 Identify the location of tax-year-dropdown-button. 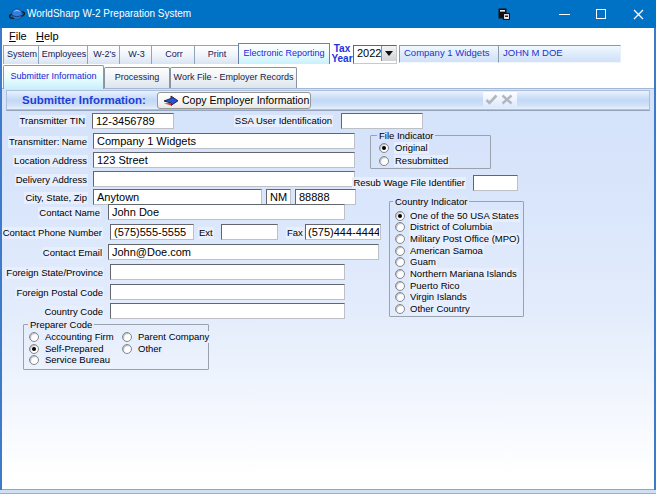
(388, 54).